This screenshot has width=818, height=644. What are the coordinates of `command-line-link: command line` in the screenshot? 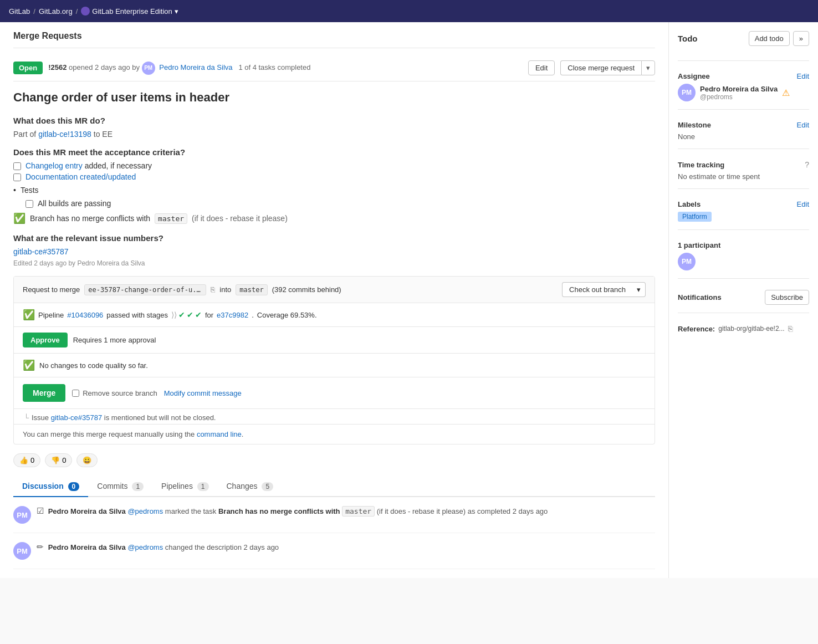 It's located at (219, 435).